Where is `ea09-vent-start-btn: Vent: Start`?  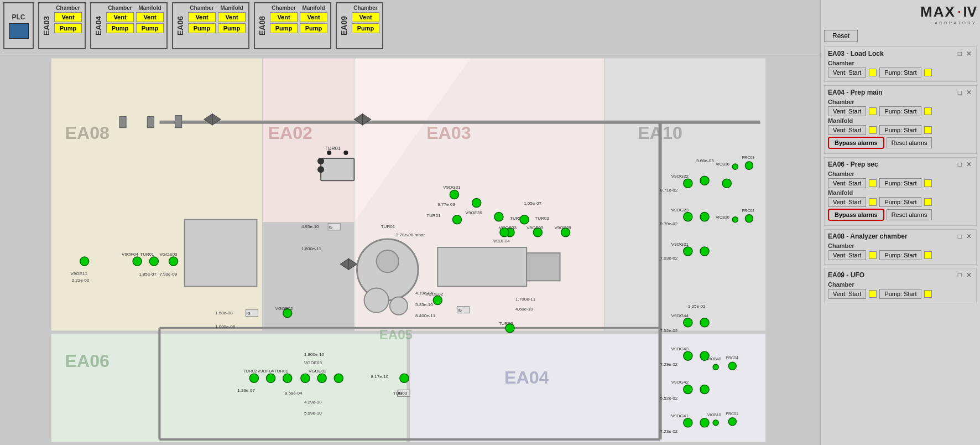
ea09-vent-start-btn: Vent: Start is located at coordinates (847, 294).